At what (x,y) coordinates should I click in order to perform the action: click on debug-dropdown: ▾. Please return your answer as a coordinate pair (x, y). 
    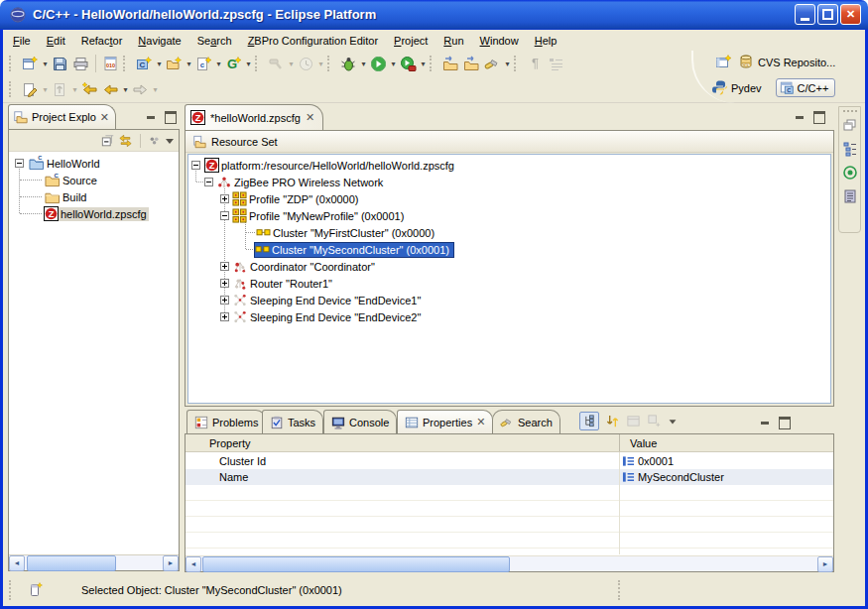
    Looking at the image, I should click on (363, 63).